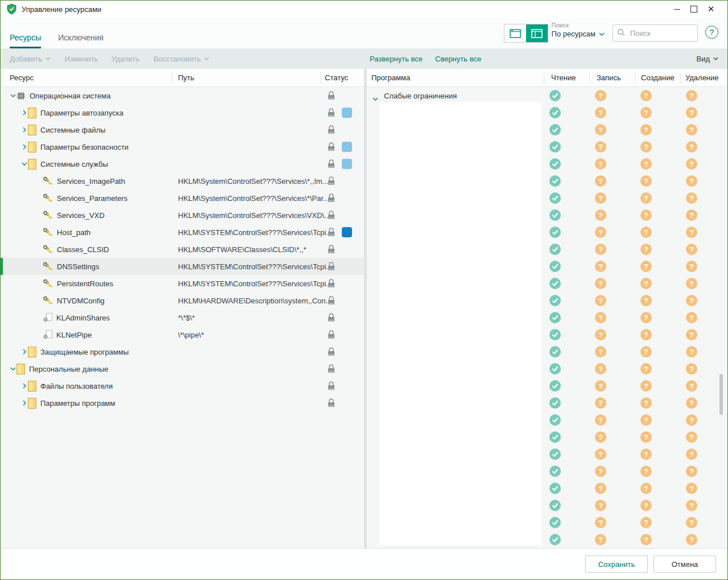  I want to click on split-pane-view-button, so click(537, 33).